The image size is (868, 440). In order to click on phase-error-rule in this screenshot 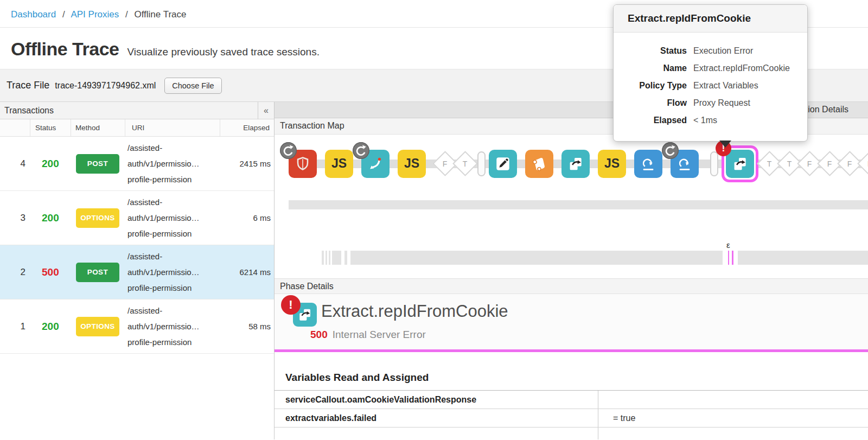, I will do `click(571, 350)`.